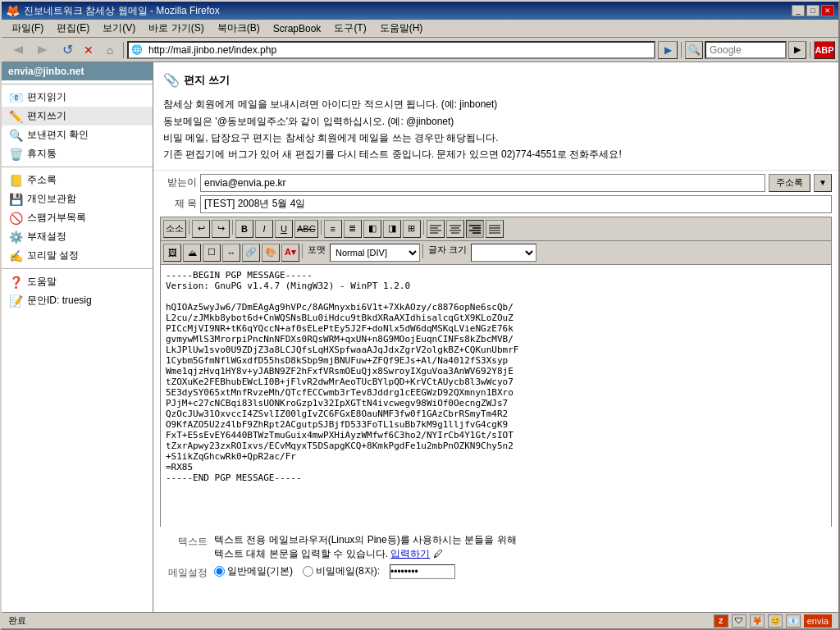 Image resolution: width=840 pixels, height=630 pixels. I want to click on spam-icon: 🚫, so click(16, 218).